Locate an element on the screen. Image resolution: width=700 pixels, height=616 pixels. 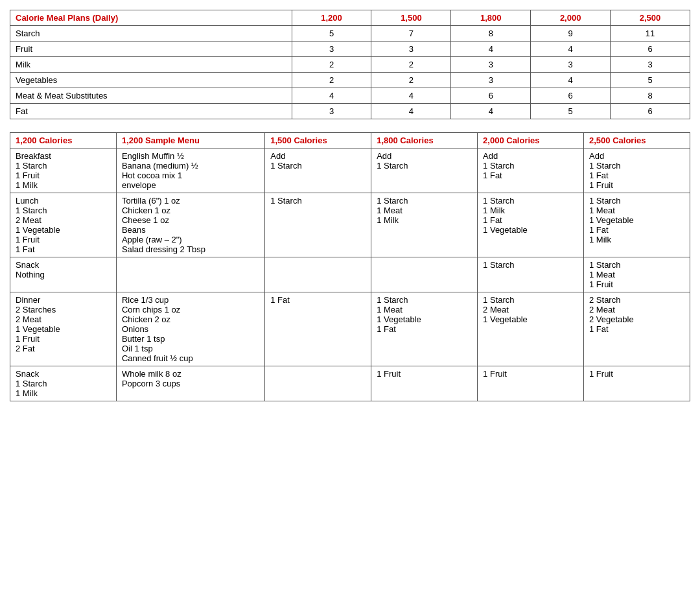
row-label: Milk is located at coordinates (152, 65).